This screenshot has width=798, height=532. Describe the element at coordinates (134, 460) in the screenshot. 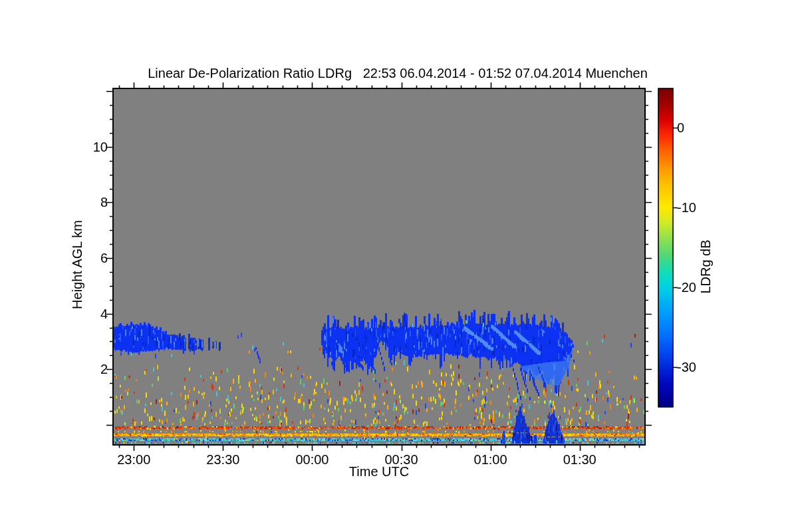

I see `x-tick-label: 23:00` at that location.